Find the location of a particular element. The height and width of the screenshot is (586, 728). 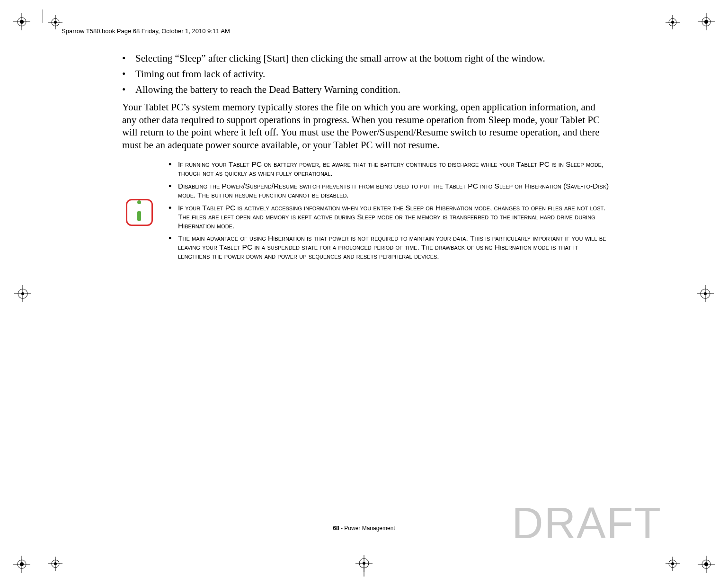

primary-bullet-list: Selecting “Sleep” after clicking [Start]… is located at coordinates (366, 74).